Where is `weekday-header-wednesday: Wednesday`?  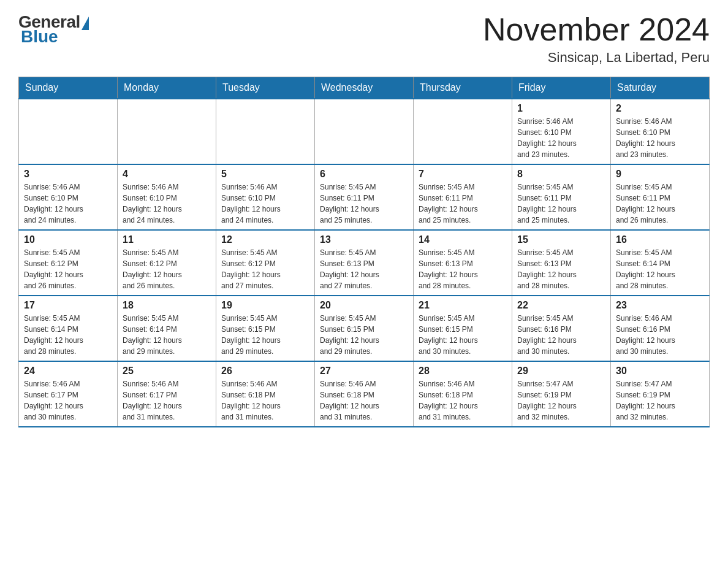 weekday-header-wednesday: Wednesday is located at coordinates (364, 88).